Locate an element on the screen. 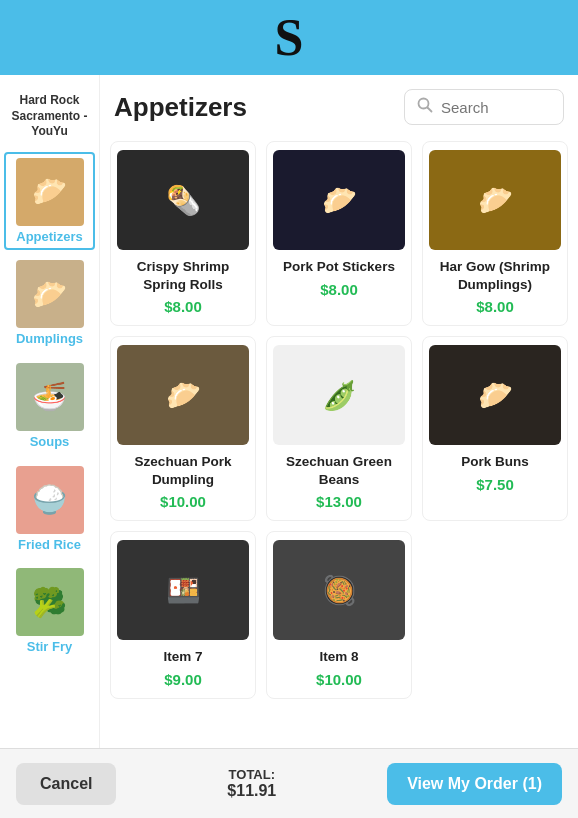 Image resolution: width=578 pixels, height=818 pixels. sidebar-item-stir-fry: 🥦Stir Fry is located at coordinates (50, 612).